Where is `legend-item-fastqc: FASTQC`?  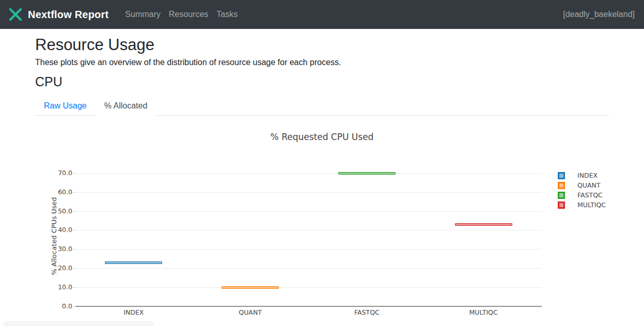
legend-item-fastqc: FASTQC is located at coordinates (582, 195).